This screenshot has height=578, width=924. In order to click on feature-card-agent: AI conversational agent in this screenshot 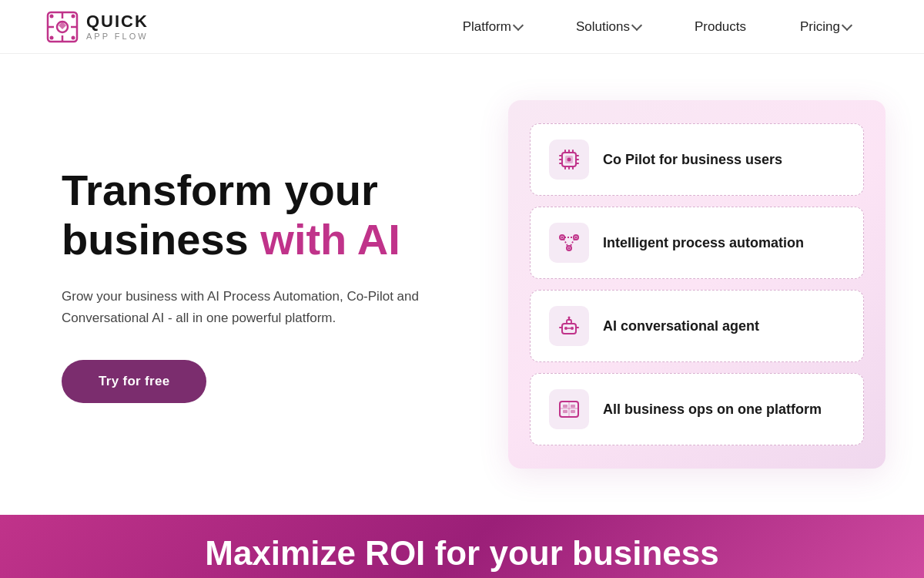, I will do `click(697, 326)`.